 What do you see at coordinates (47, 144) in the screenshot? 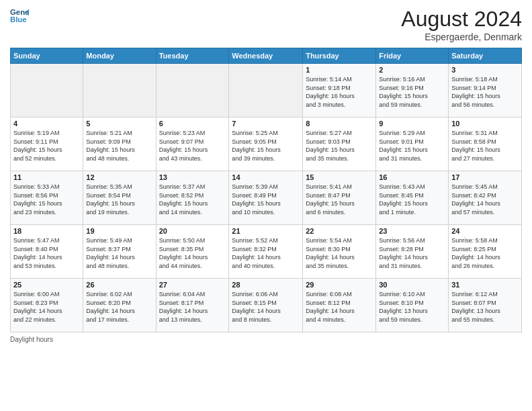
I see `calendar-cell: 4Sunrise: 5:19 AM Sunset: 9:11 PM Daylig…` at bounding box center [47, 144].